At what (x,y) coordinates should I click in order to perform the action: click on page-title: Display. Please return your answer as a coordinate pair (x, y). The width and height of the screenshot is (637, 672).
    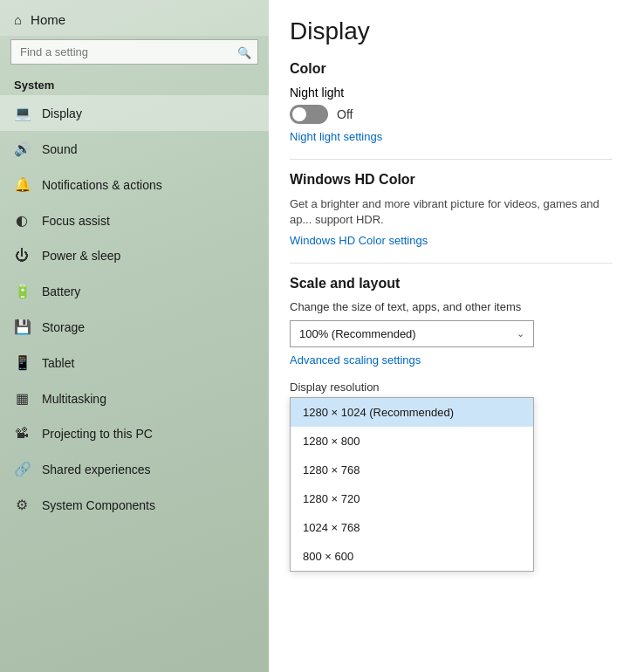
    Looking at the image, I should click on (451, 31).